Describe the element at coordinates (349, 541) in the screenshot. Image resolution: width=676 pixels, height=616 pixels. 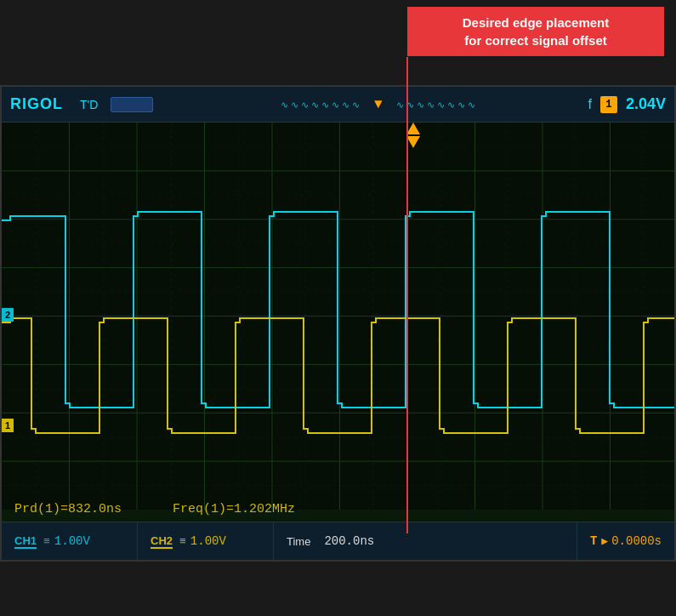
I see `time-value: 200.0ns` at that location.